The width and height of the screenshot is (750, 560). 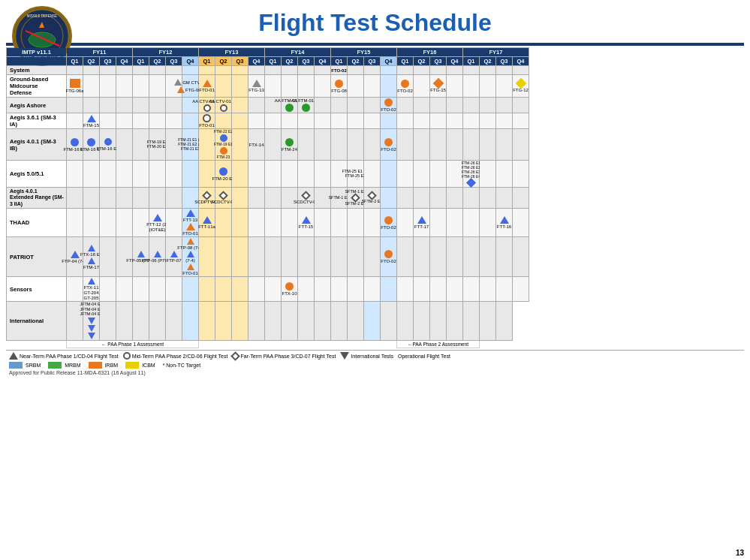 What do you see at coordinates (288, 356) in the screenshot?
I see `legend-diamond-label: Far-Term PAA Phase 3/CD-07 Flight Test` at bounding box center [288, 356].